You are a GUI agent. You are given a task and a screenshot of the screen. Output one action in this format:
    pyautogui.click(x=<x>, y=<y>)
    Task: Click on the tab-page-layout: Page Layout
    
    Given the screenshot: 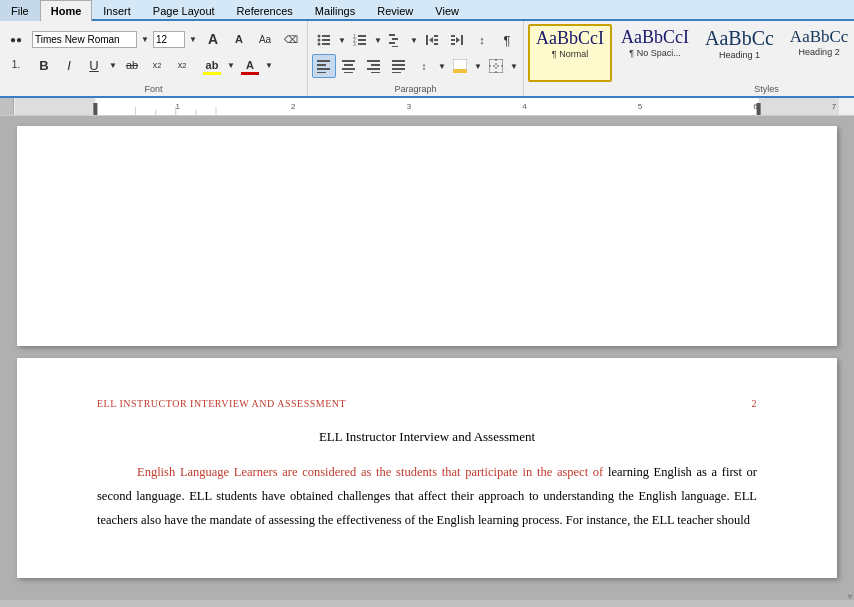 What is the action you would take?
    pyautogui.click(x=184, y=10)
    